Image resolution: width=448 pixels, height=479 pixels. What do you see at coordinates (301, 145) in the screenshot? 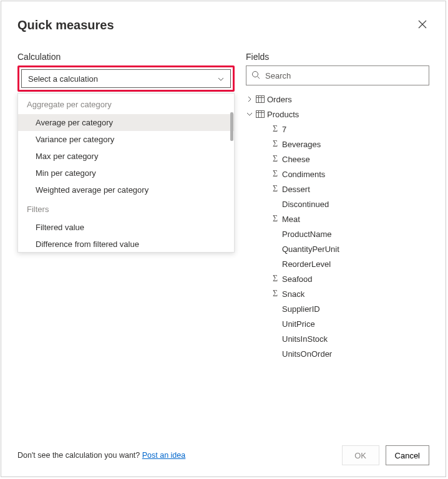
I see `tree-label: Beverages` at bounding box center [301, 145].